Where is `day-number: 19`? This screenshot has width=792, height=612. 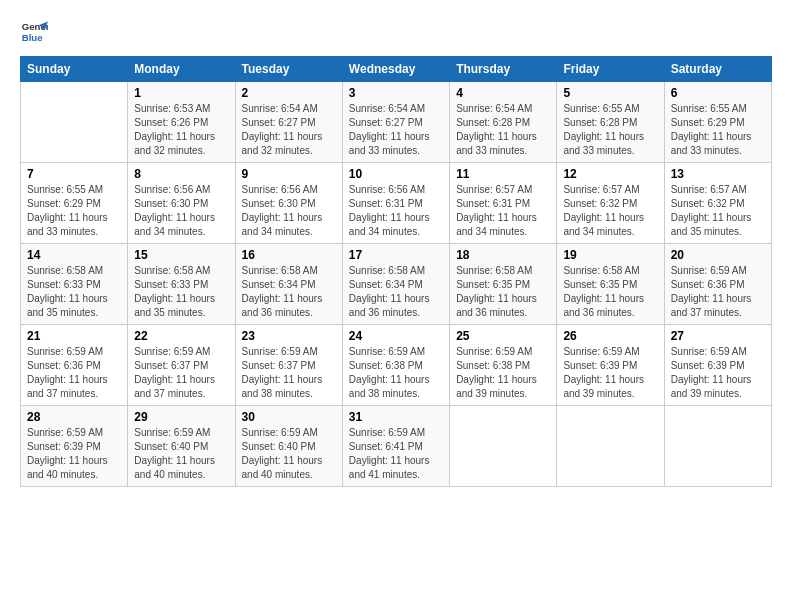 day-number: 19 is located at coordinates (610, 255).